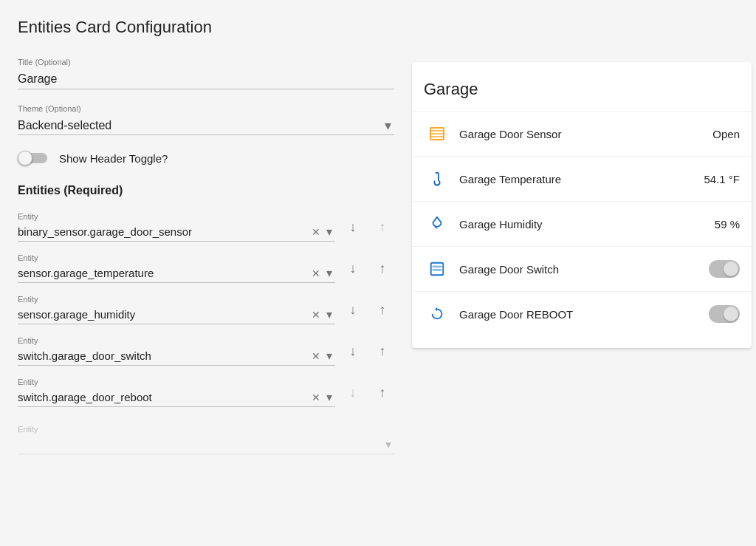 This screenshot has height=546, width=756. Describe the element at coordinates (382, 268) in the screenshot. I see `entity-move-up-1: ↑` at that location.